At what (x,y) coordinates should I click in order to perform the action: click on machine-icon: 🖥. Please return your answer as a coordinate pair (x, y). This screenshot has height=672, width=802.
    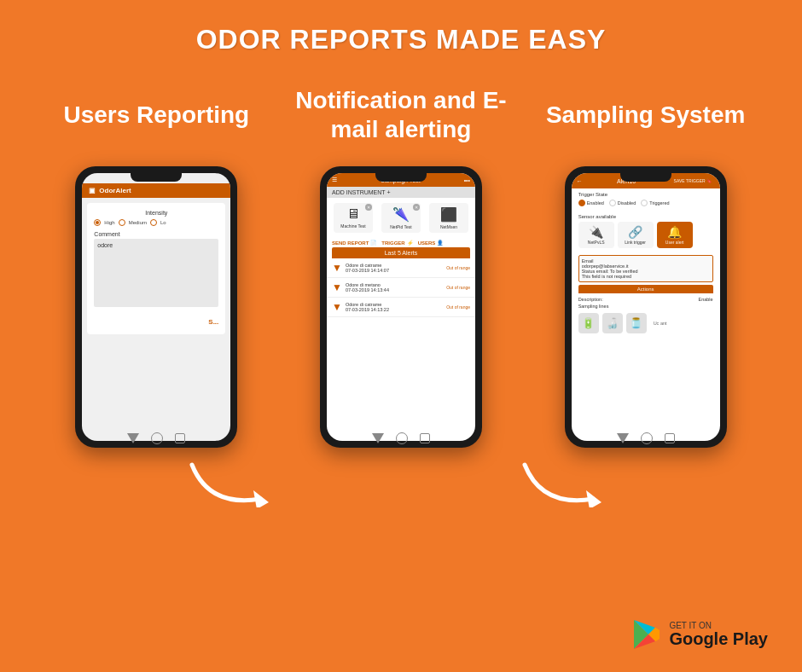
    Looking at the image, I should click on (353, 214).